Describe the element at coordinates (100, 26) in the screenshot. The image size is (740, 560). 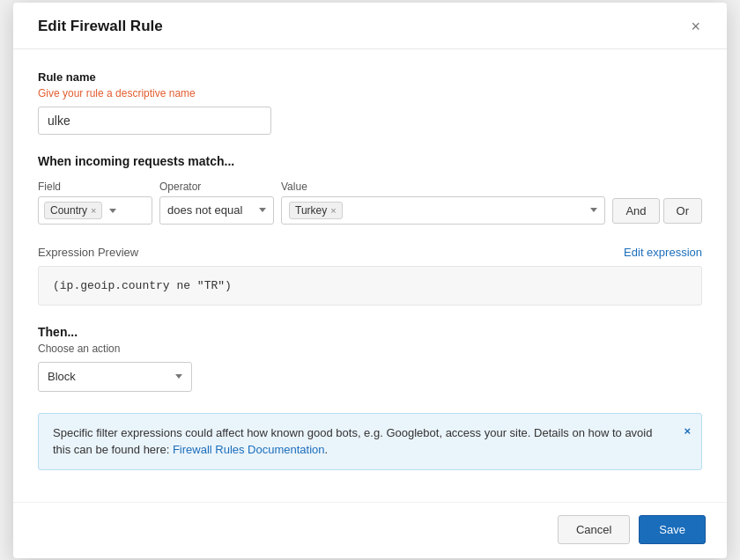
I see `modal-title: Edit Firewall Rule` at that location.